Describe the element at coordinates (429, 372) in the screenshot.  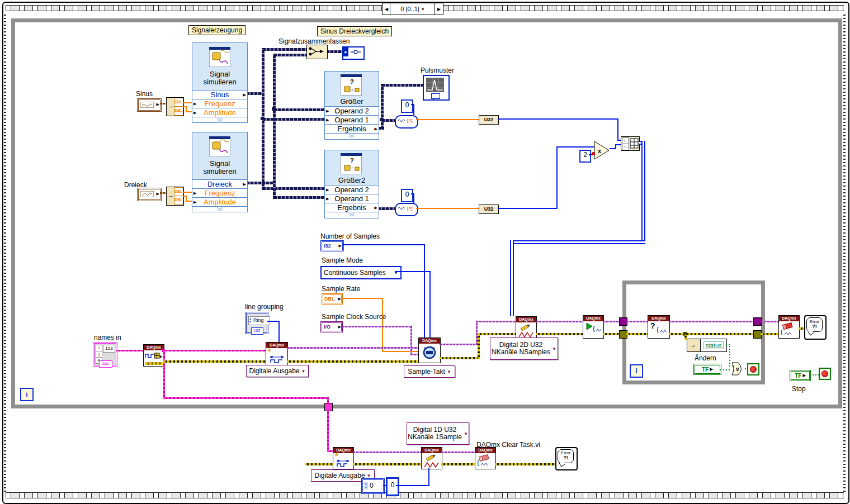
I see `daqmx-timing-selector-dropdown: Sample-Takt▼` at that location.